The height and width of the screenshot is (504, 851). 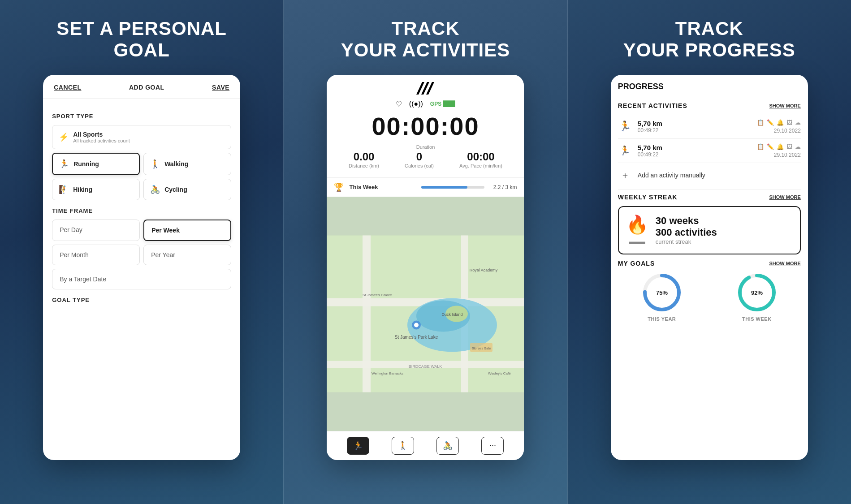 What do you see at coordinates (505, 187) in the screenshot?
I see `weekly-progress-text: 2.2 / 3 km` at bounding box center [505, 187].